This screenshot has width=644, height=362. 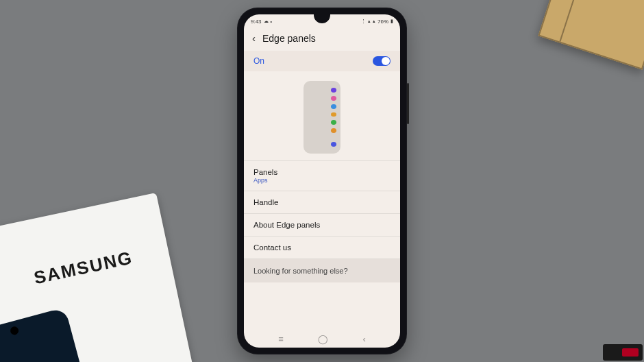 What do you see at coordinates (322, 117) in the screenshot?
I see `edge-panel-preview` at bounding box center [322, 117].